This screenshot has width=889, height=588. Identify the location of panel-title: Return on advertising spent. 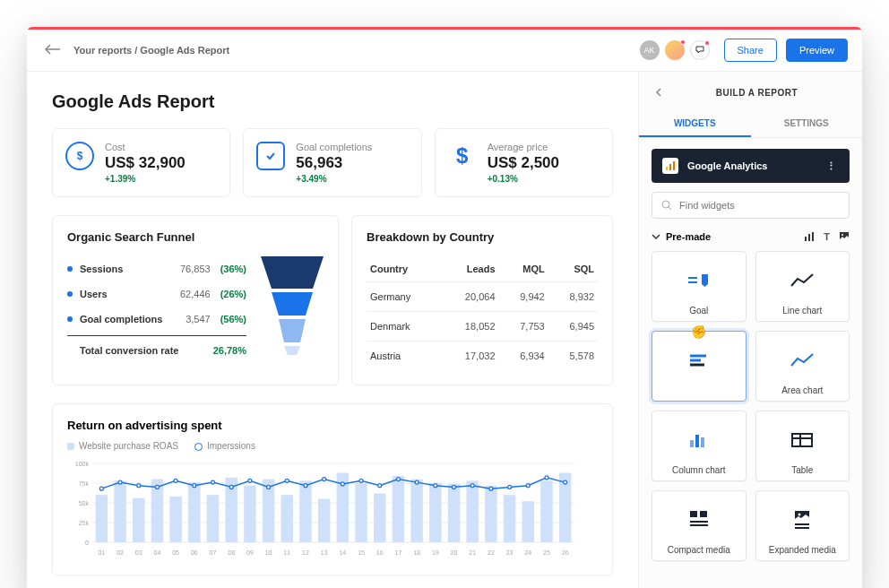
(332, 425).